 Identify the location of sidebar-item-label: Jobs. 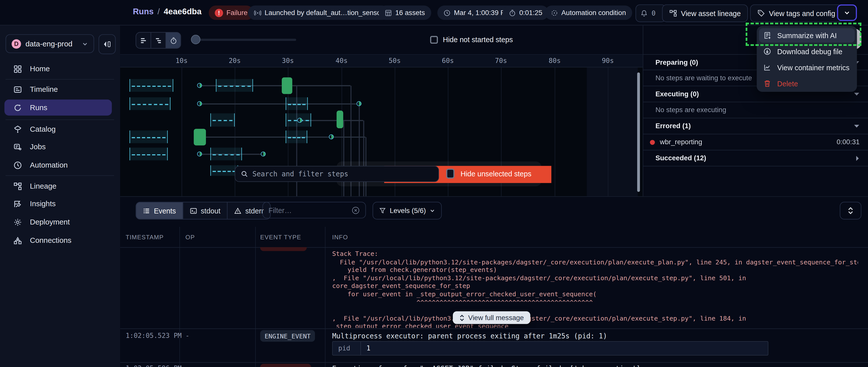
(38, 147).